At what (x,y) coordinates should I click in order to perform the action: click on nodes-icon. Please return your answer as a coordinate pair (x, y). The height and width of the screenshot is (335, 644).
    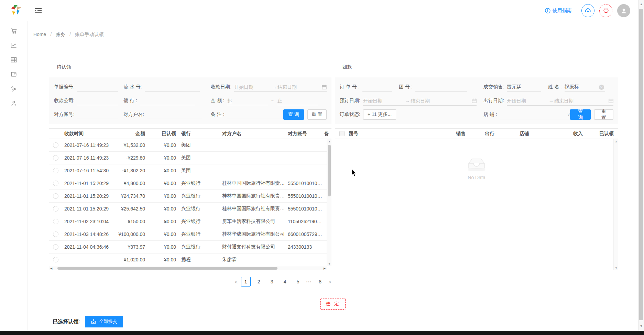
    Looking at the image, I should click on (14, 89).